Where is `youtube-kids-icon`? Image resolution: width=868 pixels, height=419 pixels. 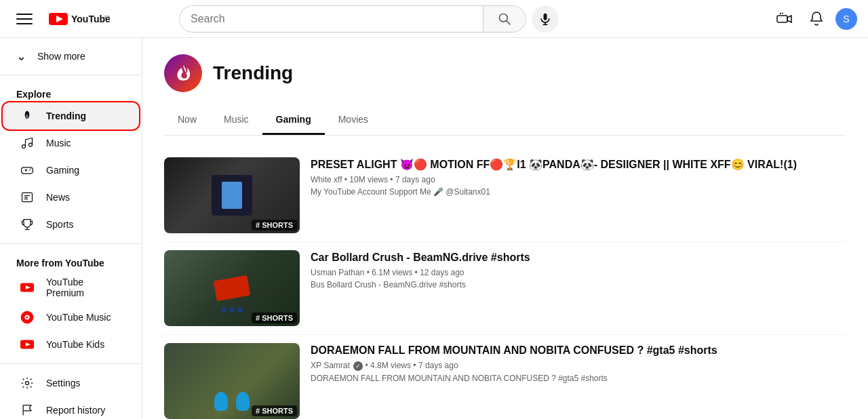
youtube-kids-icon is located at coordinates (27, 344).